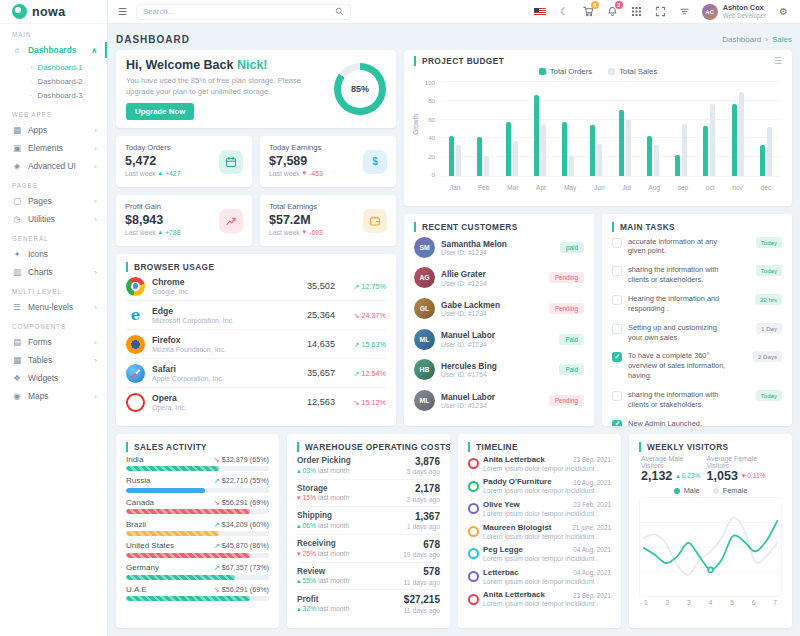 This screenshot has width=800, height=636. I want to click on breadcrumb-current: Sales, so click(782, 40).